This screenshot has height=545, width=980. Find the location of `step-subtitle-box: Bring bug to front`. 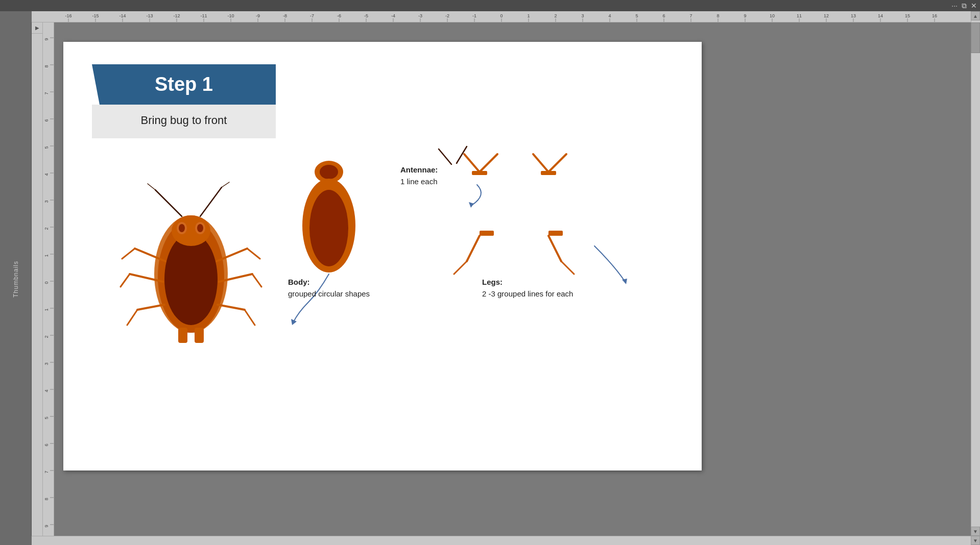

step-subtitle-box: Bring bug to front is located at coordinates (184, 121).